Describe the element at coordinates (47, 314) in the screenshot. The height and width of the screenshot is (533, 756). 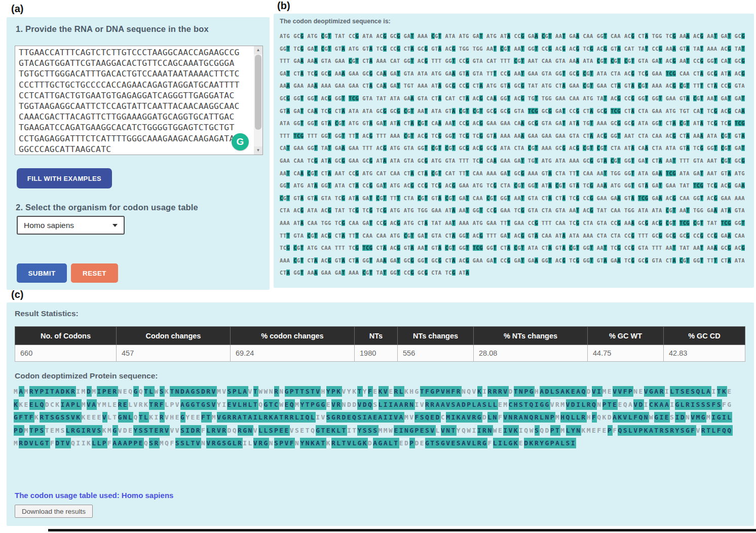
I see `result-statistics-heading: Result Statistics:` at that location.